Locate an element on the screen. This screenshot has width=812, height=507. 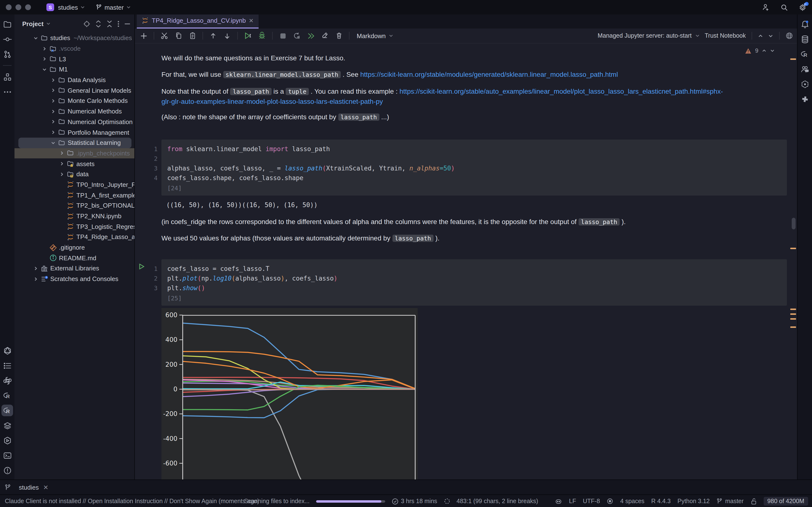
inspections-widget: 9 is located at coordinates (760, 51).